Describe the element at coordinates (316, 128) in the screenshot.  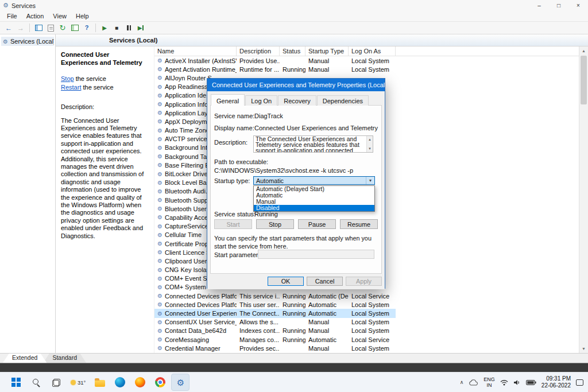
I see `display-name-value: Connected User Experiences and Telemetry` at that location.